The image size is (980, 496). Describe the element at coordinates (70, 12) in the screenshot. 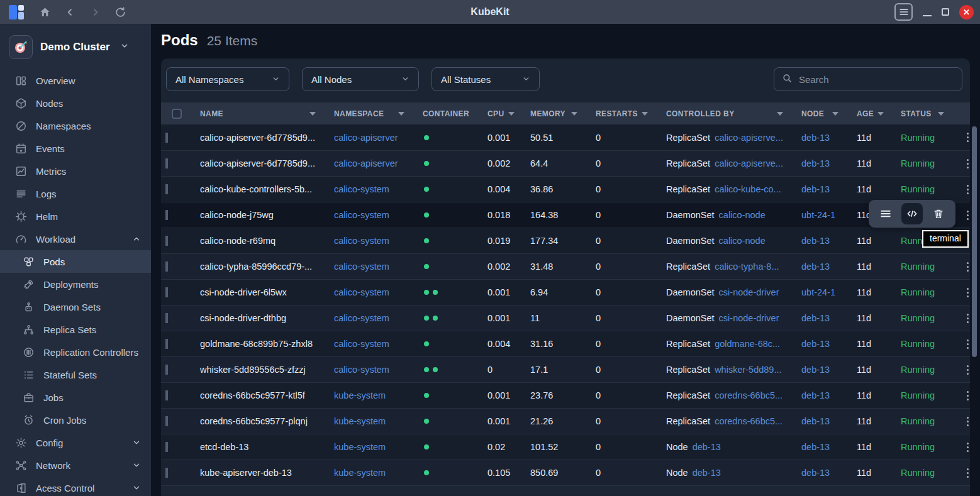

I see `back-icon` at that location.